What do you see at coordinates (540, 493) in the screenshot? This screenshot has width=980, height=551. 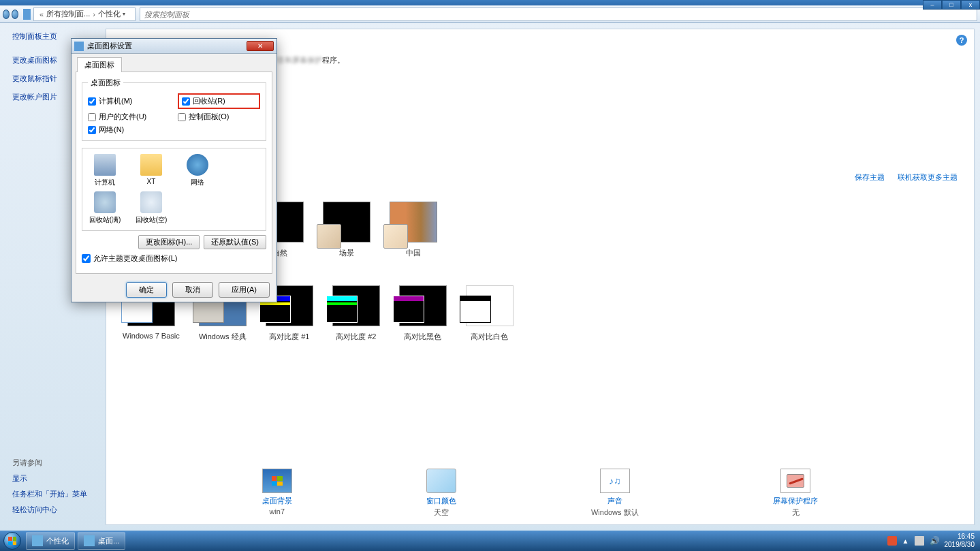 I see `bottom-settings: 桌面背景 win7 窗口颜色 天空 ♪♫ 声音 Windows 默认 屏幕保护程…` at bounding box center [540, 493].